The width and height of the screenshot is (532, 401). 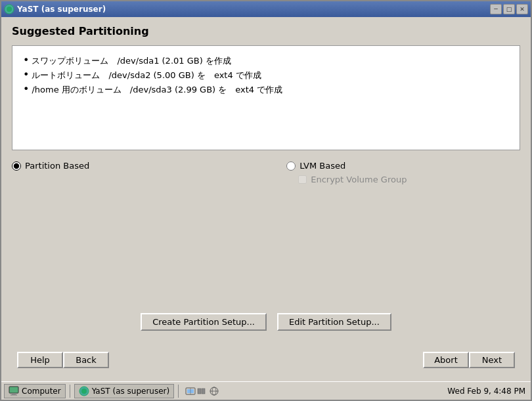 What do you see at coordinates (359, 180) in the screenshot?
I see `encrypt-label: Encrypt Volume Group` at bounding box center [359, 180].